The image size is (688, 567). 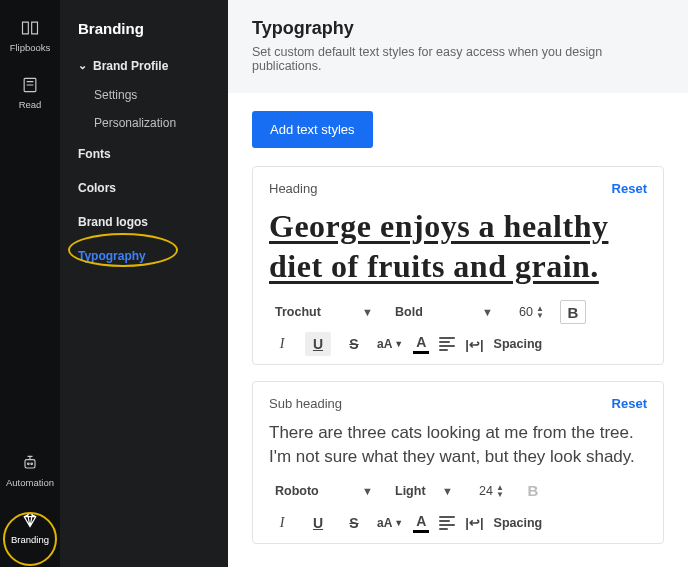 What do you see at coordinates (424, 491) in the screenshot?
I see `font-weight-select: Light▼` at bounding box center [424, 491].